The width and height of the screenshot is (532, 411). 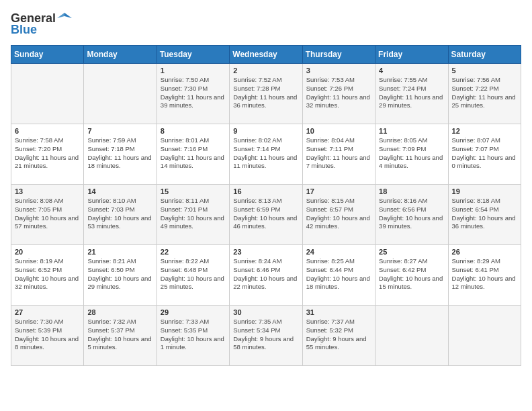 I want to click on day-number: 7, so click(x=120, y=131).